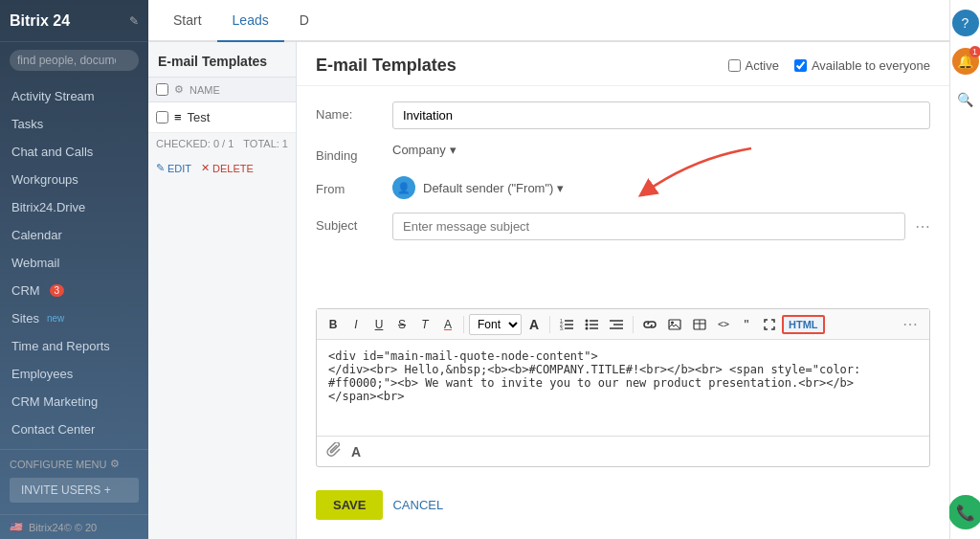 The height and width of the screenshot is (539, 980). What do you see at coordinates (75, 207) in the screenshot?
I see `sidebar-item-drive: Bitrix24.Drive` at bounding box center [75, 207].